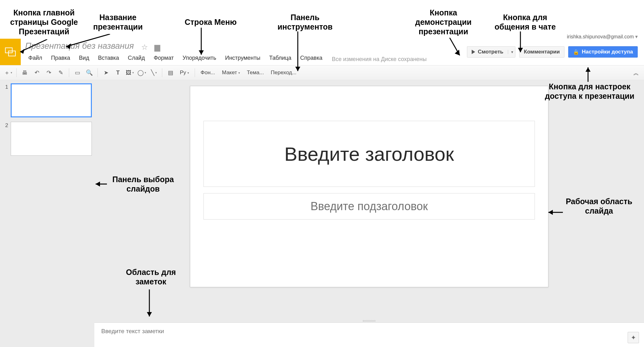  Describe the element at coordinates (133, 331) in the screenshot. I see `notes-placeholder: Введите текст заметки` at that location.